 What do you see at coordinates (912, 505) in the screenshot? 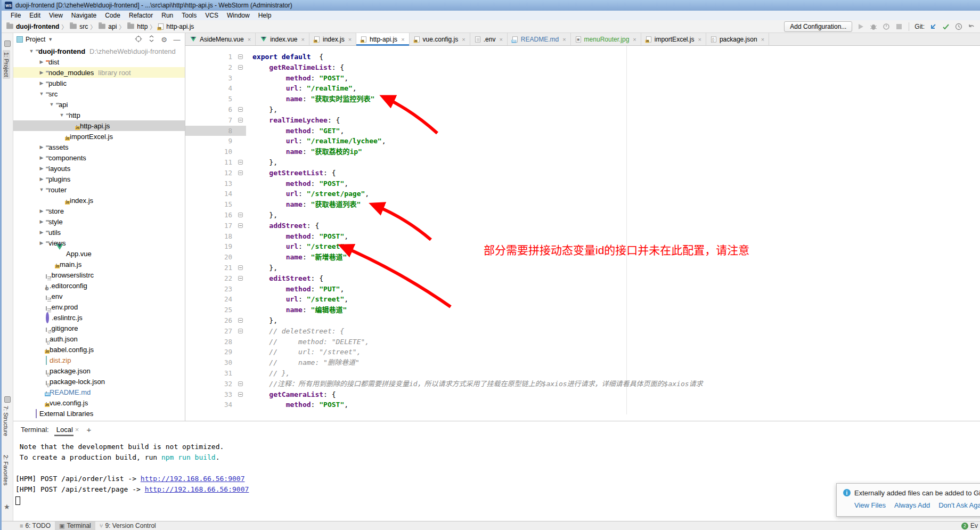
I see `notification-action-always-add: Always Add` at bounding box center [912, 505].